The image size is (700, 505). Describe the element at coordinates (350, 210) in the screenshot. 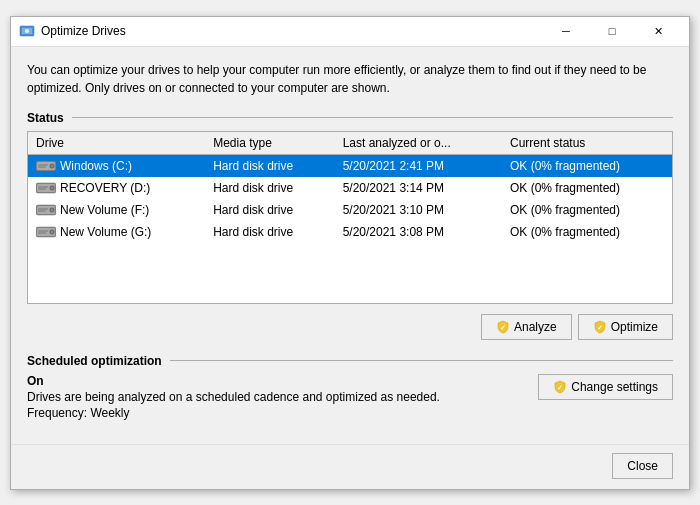

I see `table-row: New Volume (F:) Hard disk drive5/20/2021…` at that location.